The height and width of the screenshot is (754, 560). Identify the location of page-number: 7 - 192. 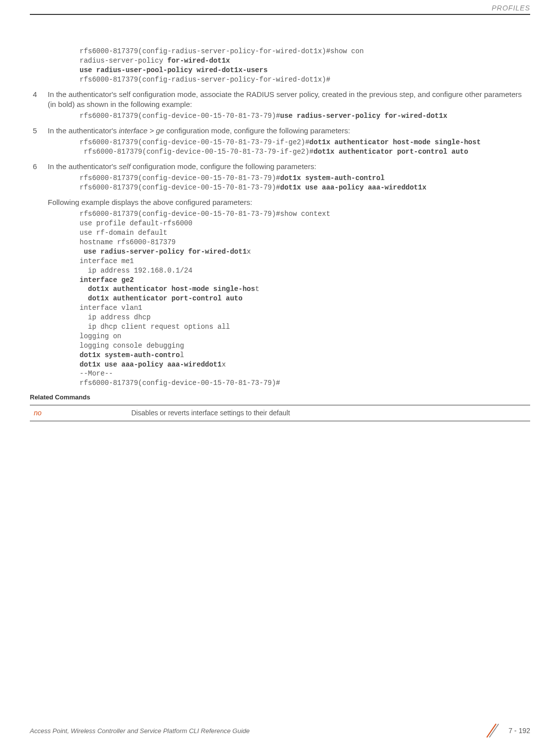
(519, 731).